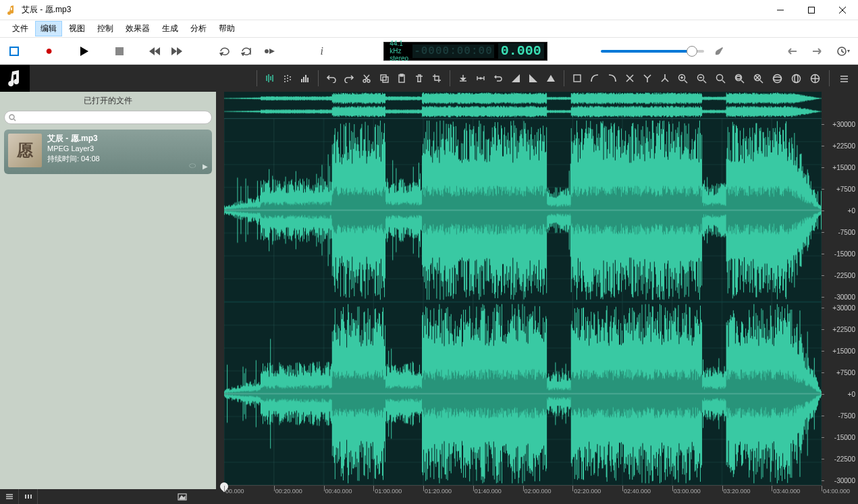 The height and width of the screenshot is (504, 858). I want to click on status-list-icon, so click(9, 497).